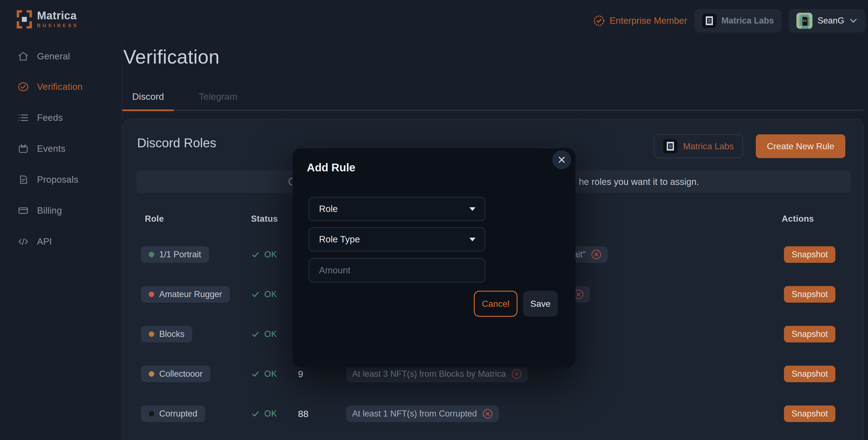 Image resolution: width=868 pixels, height=440 pixels. I want to click on role-badge: Blocks, so click(166, 334).